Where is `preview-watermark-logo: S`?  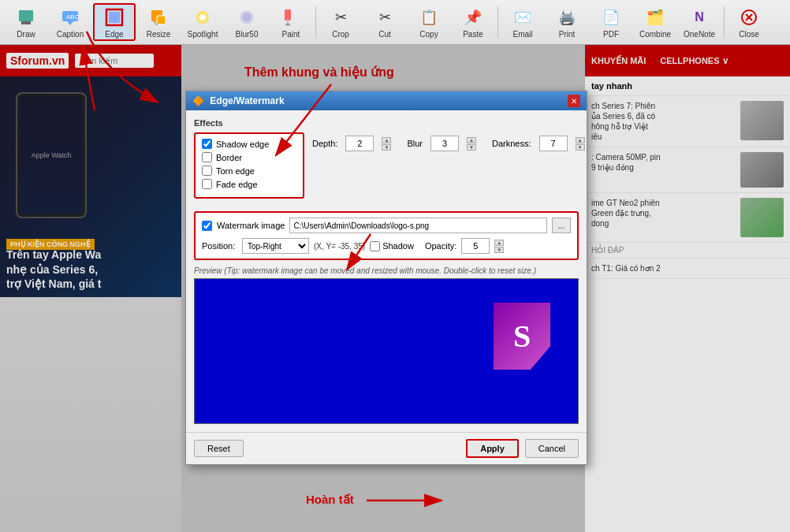 preview-watermark-logo: S is located at coordinates (522, 336).